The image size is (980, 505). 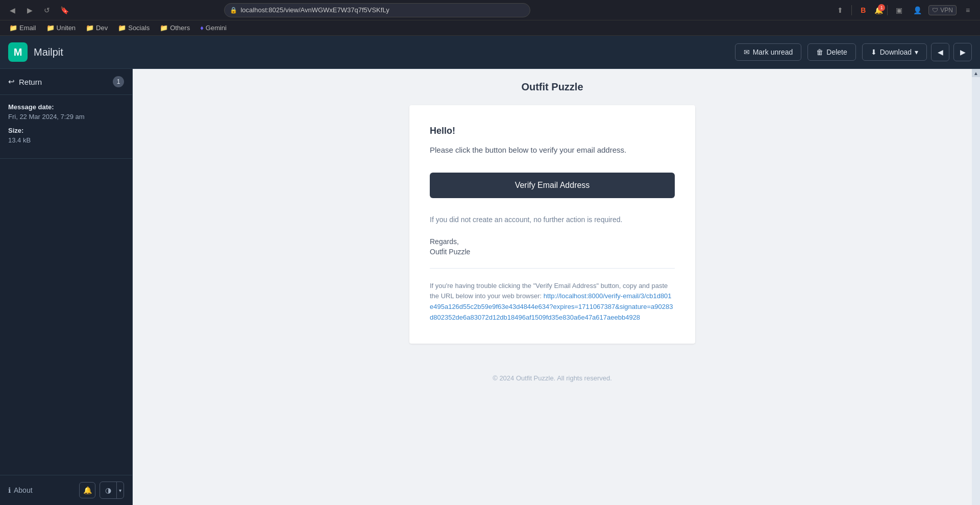 I want to click on refresh-button: ↺, so click(x=47, y=10).